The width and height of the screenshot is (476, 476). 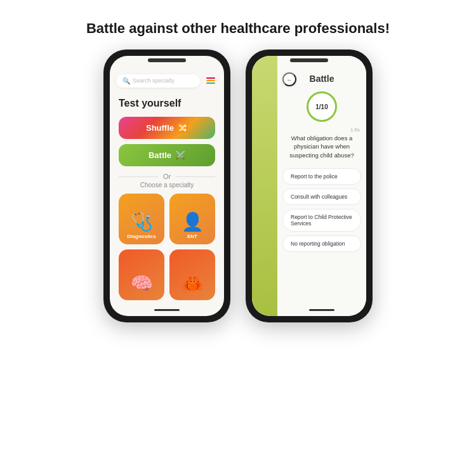 What do you see at coordinates (193, 283) in the screenshot?
I see `crab-icon: 🦀` at bounding box center [193, 283].